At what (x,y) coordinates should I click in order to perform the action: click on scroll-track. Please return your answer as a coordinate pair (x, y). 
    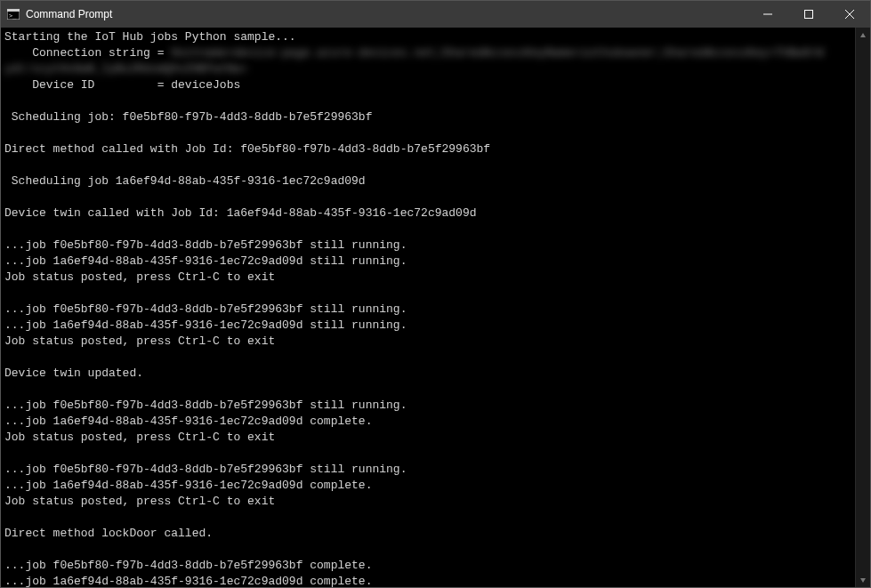
    Looking at the image, I should click on (863, 308).